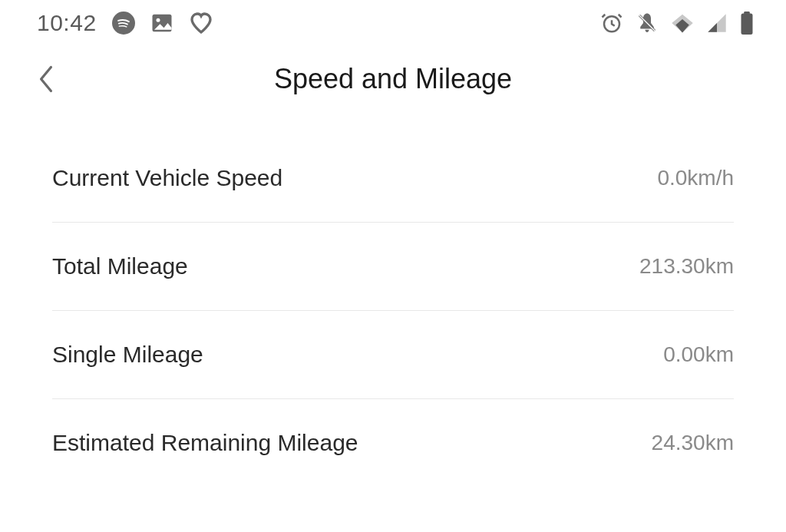  Describe the element at coordinates (612, 23) in the screenshot. I see `alarm-icon` at that location.